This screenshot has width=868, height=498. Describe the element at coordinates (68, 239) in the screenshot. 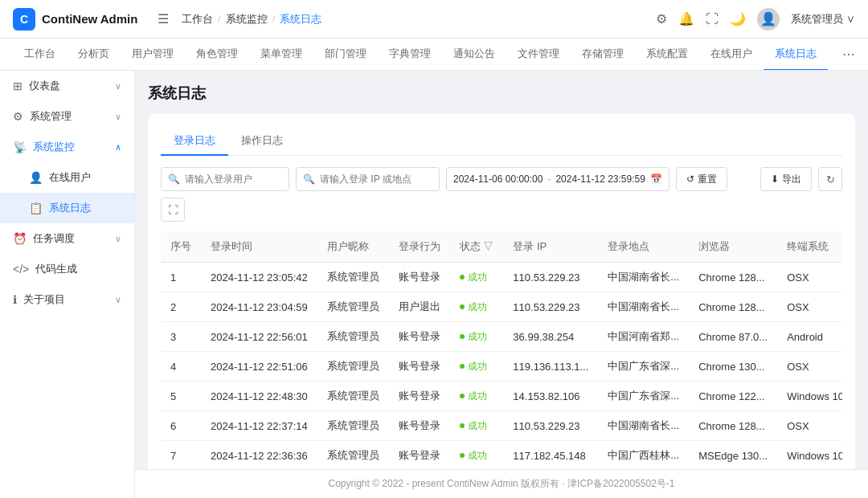

I see `sidebar-item-task-schedule: ⏰ 任务调度 ∨` at that location.